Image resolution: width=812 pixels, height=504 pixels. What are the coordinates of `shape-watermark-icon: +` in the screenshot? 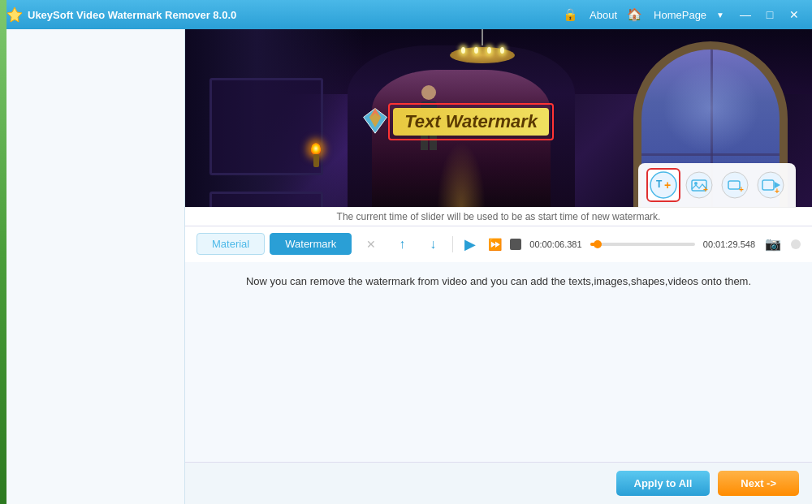 It's located at (735, 185).